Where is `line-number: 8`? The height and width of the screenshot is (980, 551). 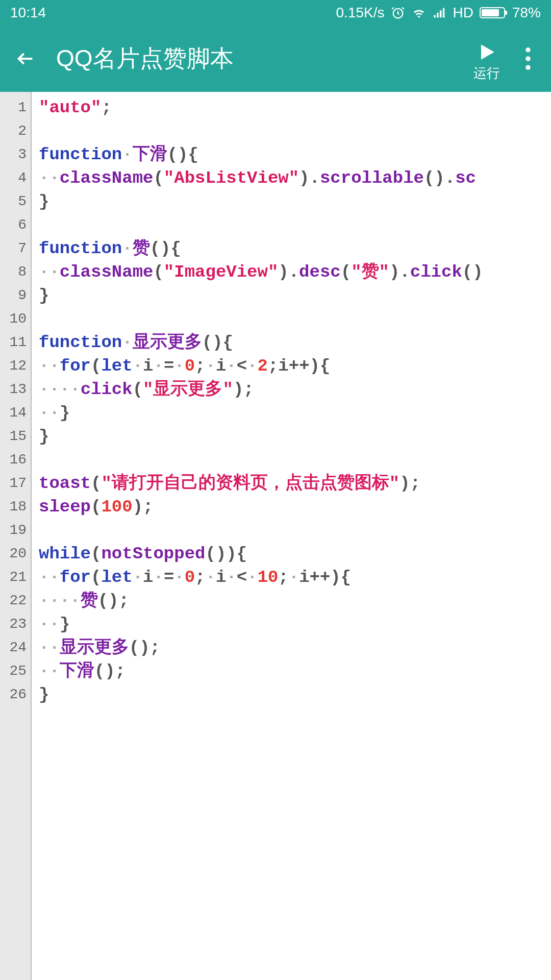
line-number: 8 is located at coordinates (13, 272).